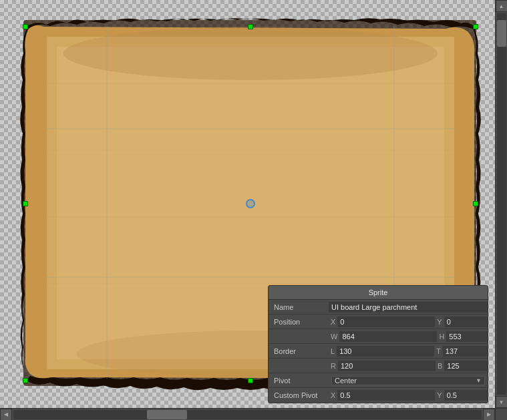  Describe the element at coordinates (466, 351) in the screenshot. I see `border-t-input` at that location.